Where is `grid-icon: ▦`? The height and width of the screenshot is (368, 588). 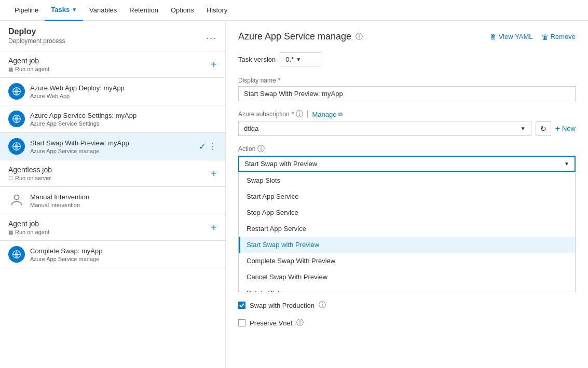
grid-icon: ▦ is located at coordinates (10, 70).